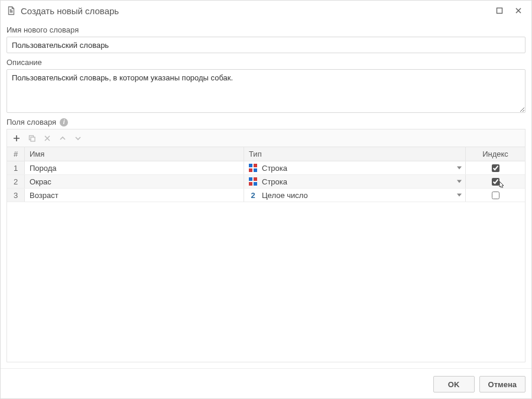 Image resolution: width=532 pixels, height=399 pixels. Describe the element at coordinates (32, 138) in the screenshot. I see `copy-row-button` at that location.